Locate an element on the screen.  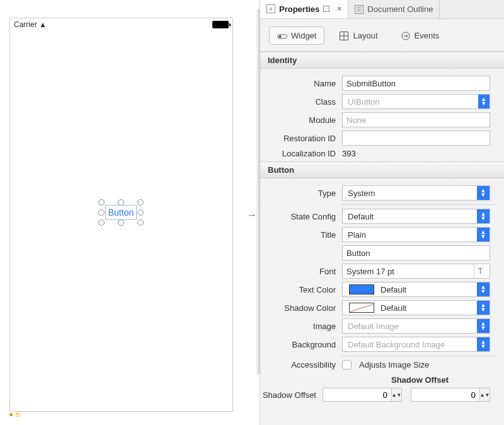
title-mode-dropdown: Plain ▲▼ is located at coordinates (416, 235).